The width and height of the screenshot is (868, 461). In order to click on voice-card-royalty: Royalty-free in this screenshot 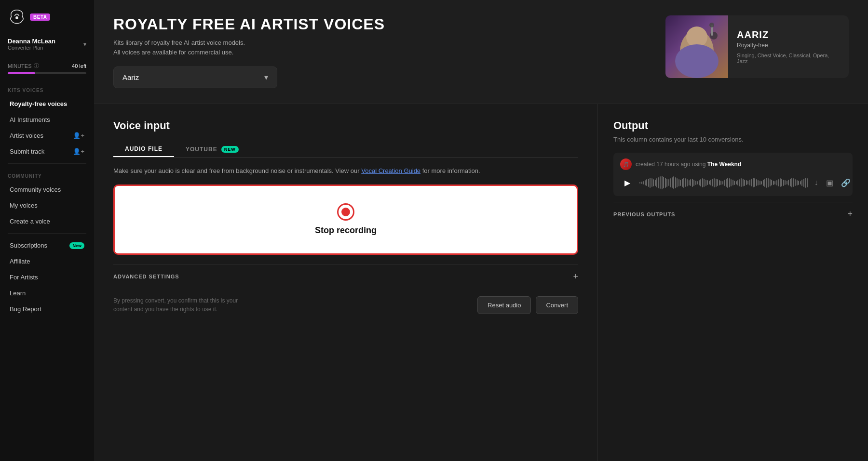, I will do `click(788, 45)`.